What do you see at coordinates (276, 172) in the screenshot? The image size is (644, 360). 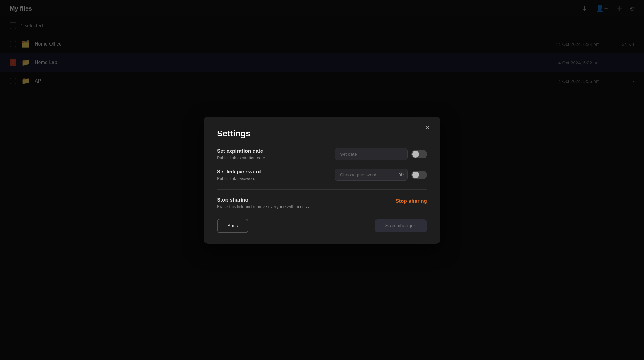 I see `password-label: Set link password` at bounding box center [276, 172].